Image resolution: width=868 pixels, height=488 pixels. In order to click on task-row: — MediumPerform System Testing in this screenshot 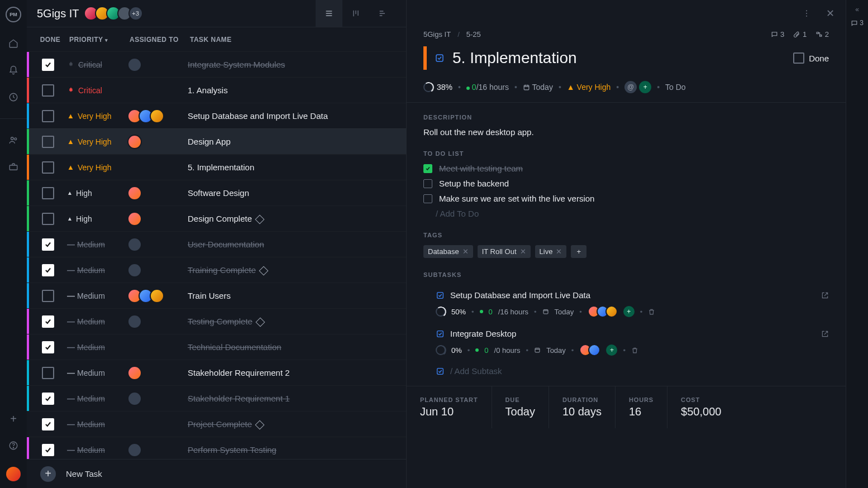, I will do `click(217, 448)`.